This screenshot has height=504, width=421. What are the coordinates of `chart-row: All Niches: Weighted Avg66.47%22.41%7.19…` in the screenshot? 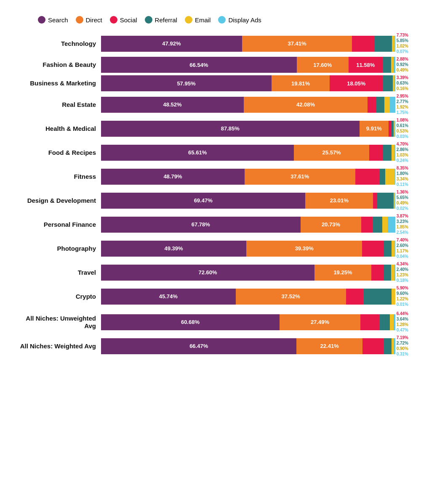 It's located at (210, 346).